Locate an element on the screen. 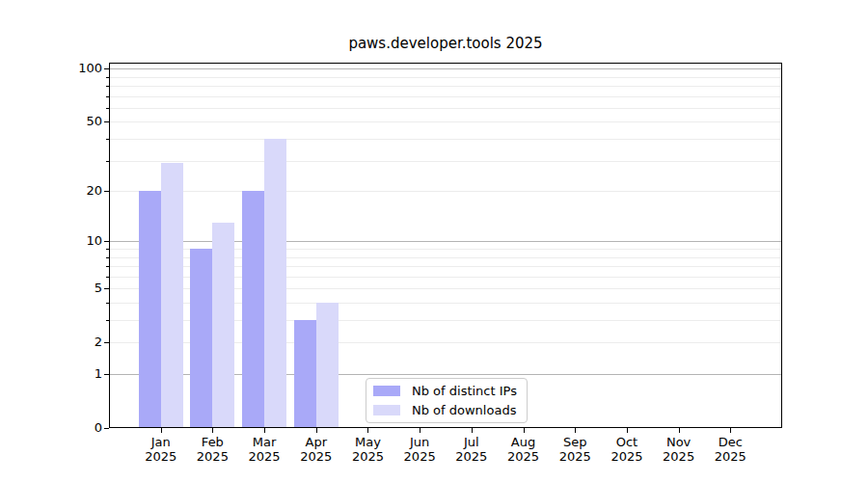 The width and height of the screenshot is (868, 482). y-tick-mark is located at coordinates (106, 428).